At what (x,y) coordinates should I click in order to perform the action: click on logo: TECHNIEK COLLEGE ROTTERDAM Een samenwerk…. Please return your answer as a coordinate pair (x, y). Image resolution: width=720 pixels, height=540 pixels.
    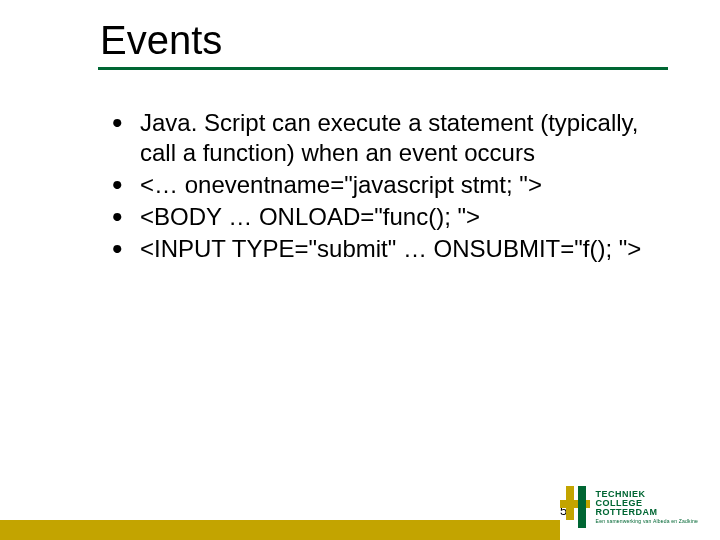
    Looking at the image, I should click on (629, 507).